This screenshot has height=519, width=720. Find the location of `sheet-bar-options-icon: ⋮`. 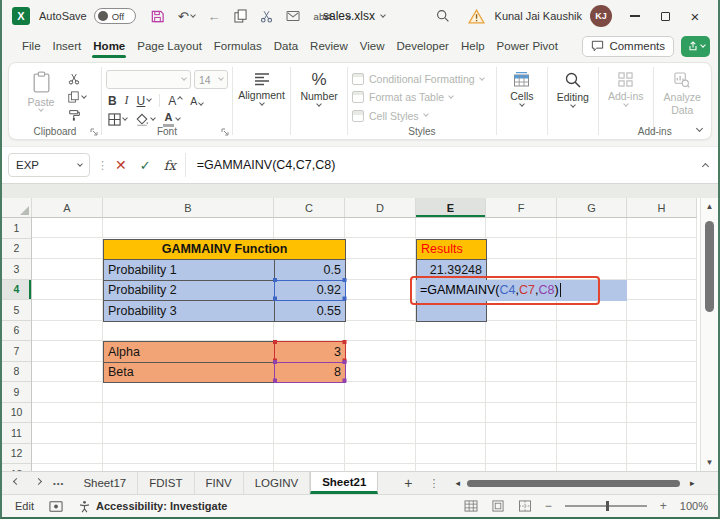

sheet-bar-options-icon: ⋮ is located at coordinates (434, 484).